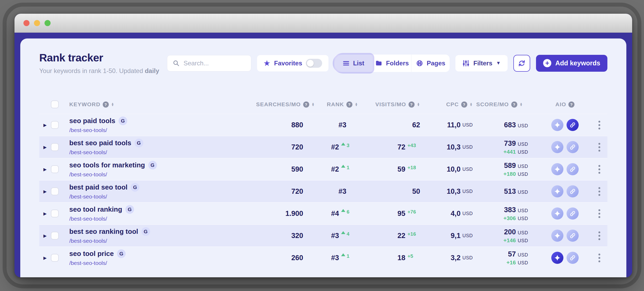 The width and height of the screenshot is (644, 291). What do you see at coordinates (481, 63) in the screenshot?
I see `filters-button: Filters ▼` at bounding box center [481, 63].